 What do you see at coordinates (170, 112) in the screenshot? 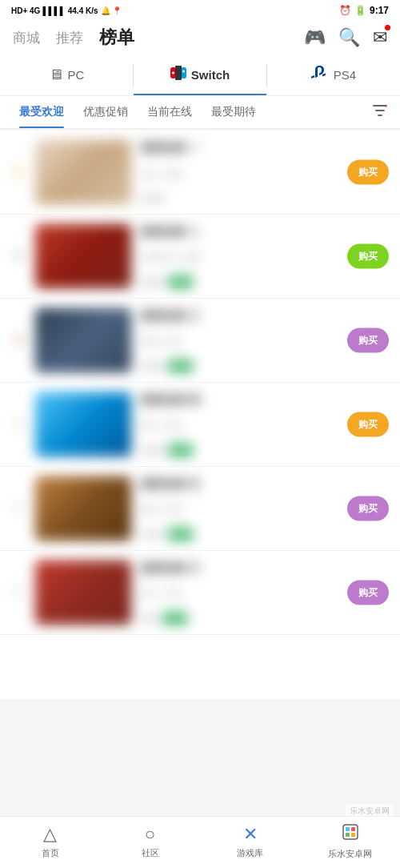
I see `subtab-online: 当前在线` at bounding box center [170, 112].